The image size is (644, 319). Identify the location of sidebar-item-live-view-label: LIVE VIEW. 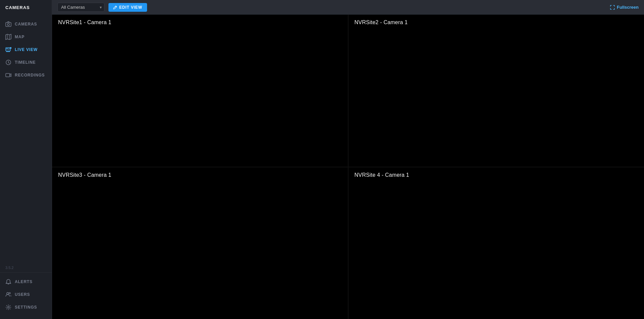
(26, 50).